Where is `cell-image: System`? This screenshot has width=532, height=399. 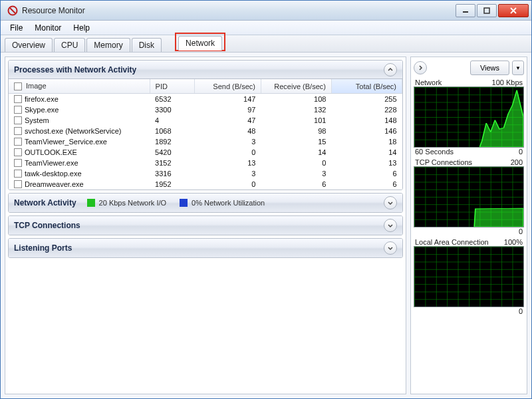
cell-image: System is located at coordinates (37, 120).